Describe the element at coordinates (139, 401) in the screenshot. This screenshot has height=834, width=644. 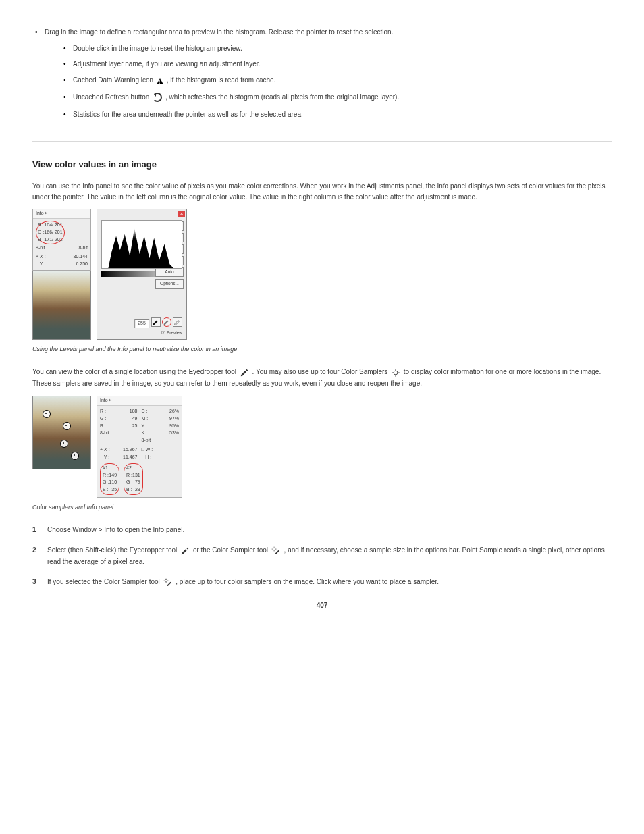
I see `info-panel-wide-tab: Info ×` at that location.